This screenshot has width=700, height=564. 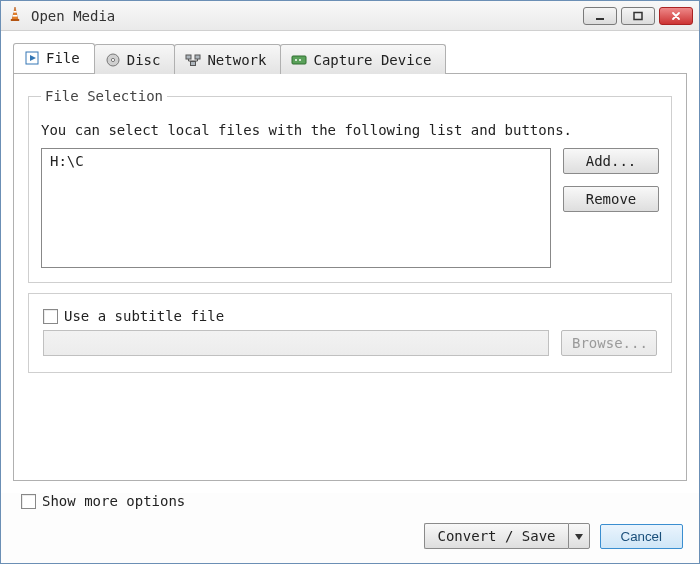 What do you see at coordinates (299, 60) in the screenshot?
I see `capture-device-icon` at bounding box center [299, 60].